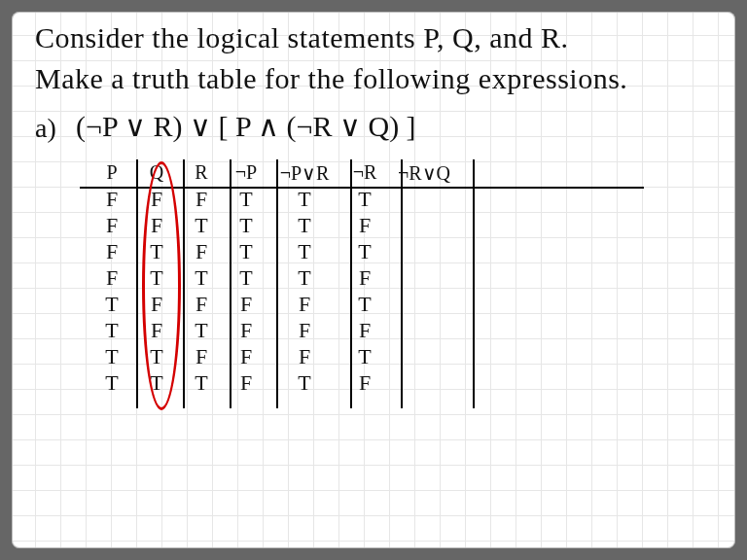  I want to click on expression: (¬P ∨ R) ∨ [ P ∧ (¬R ∨ Q) ], so click(246, 126).